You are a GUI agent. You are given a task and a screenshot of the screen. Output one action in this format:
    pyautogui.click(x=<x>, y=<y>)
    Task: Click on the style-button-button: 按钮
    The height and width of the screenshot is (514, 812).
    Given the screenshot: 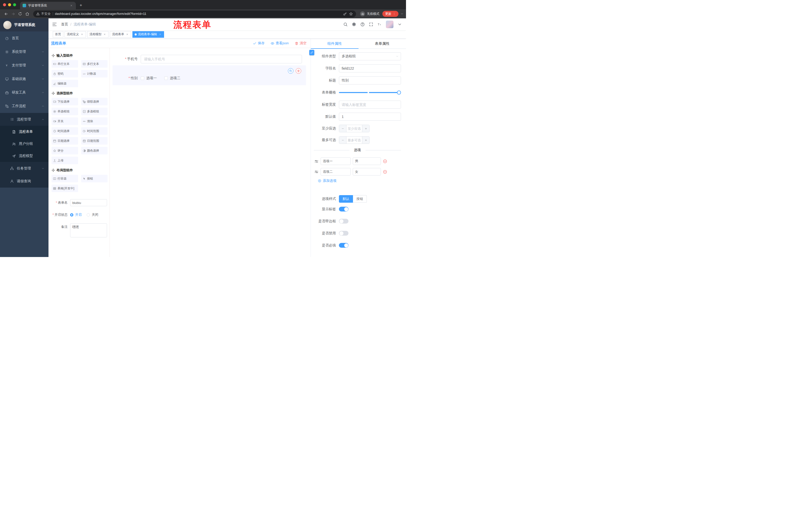 What is the action you would take?
    pyautogui.click(x=360, y=199)
    